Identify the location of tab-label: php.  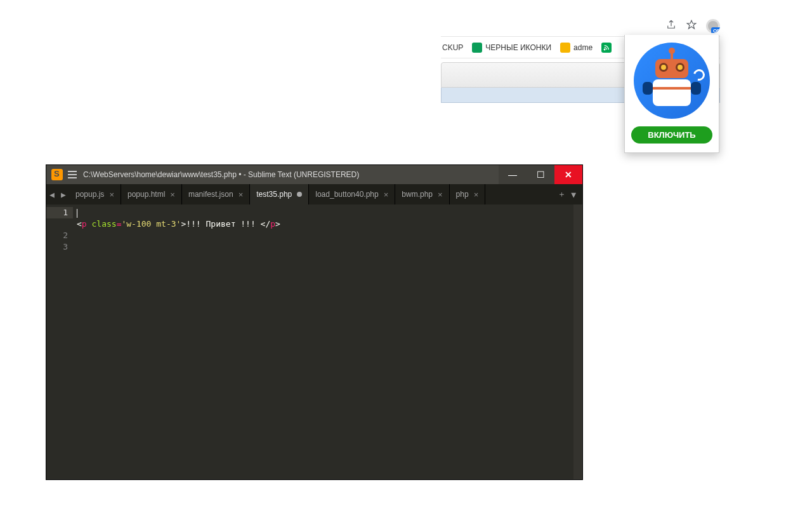
(462, 194).